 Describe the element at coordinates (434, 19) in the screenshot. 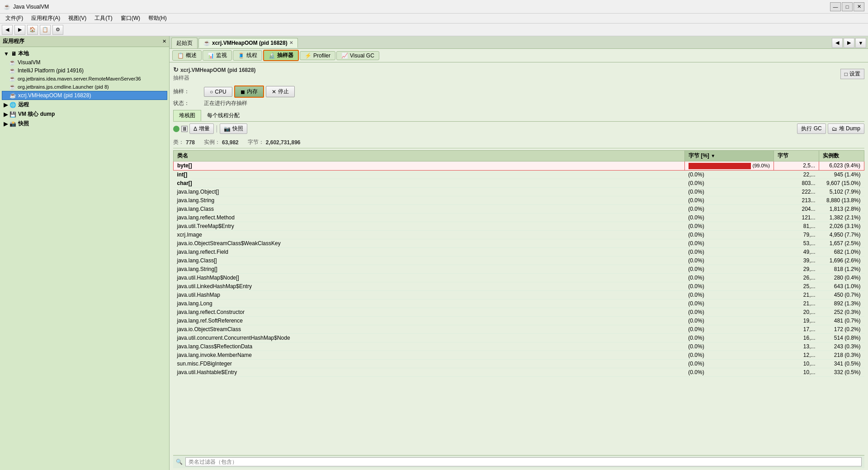

I see `menu-bar: 文件(F) 应用程序(A) 视图(V) 工具(T) 窗口(W) 帮助(H)` at that location.